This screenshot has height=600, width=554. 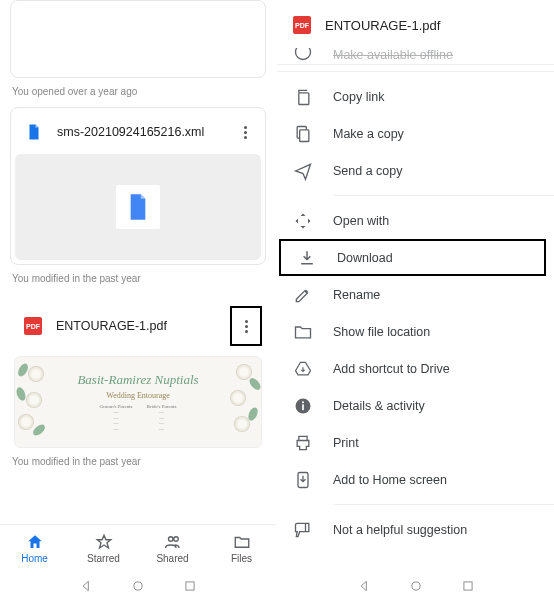 What do you see at coordinates (303, 221) in the screenshot?
I see `open-with-icon` at bounding box center [303, 221].